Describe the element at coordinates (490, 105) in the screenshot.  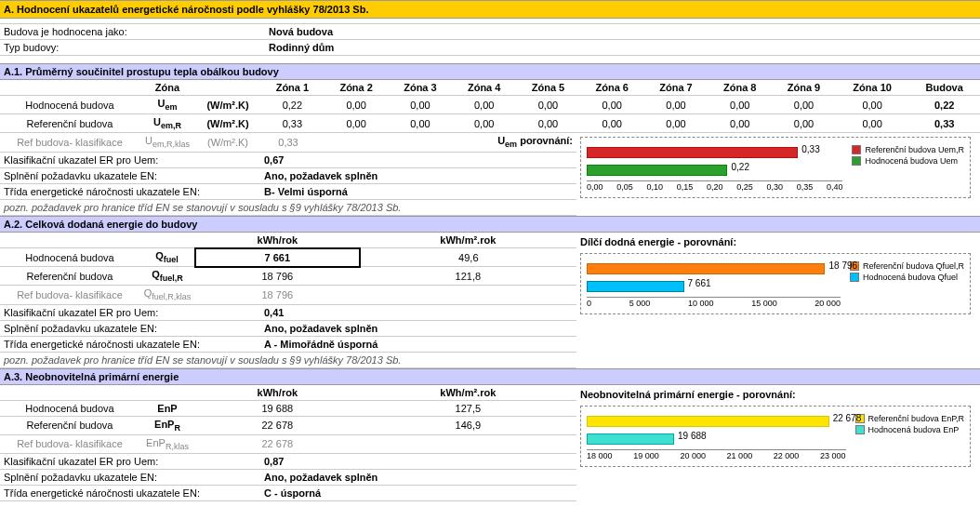
I see `a1-row-hodnocena: Hodnocená budova Uem (W/m².K) 0,220,000,…` at that location.